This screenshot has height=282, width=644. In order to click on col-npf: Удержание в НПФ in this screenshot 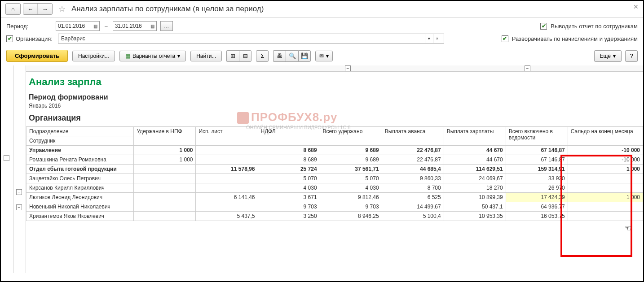, I will do `click(165, 136)`.